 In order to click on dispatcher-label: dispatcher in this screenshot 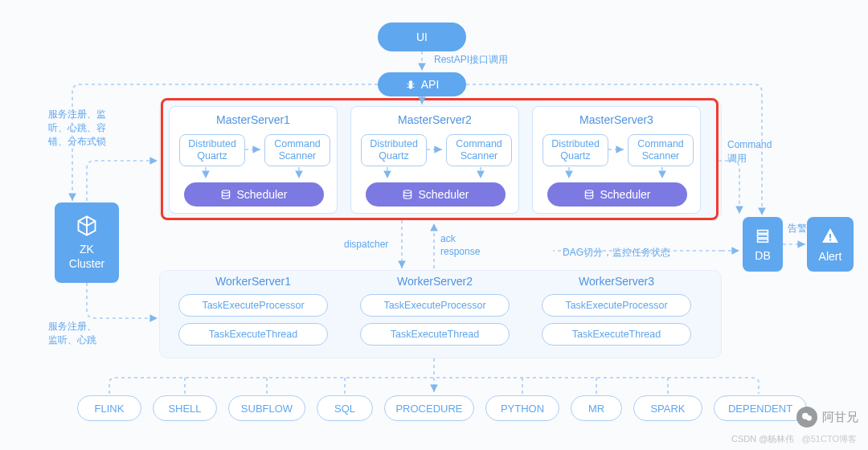, I will do `click(366, 244)`.